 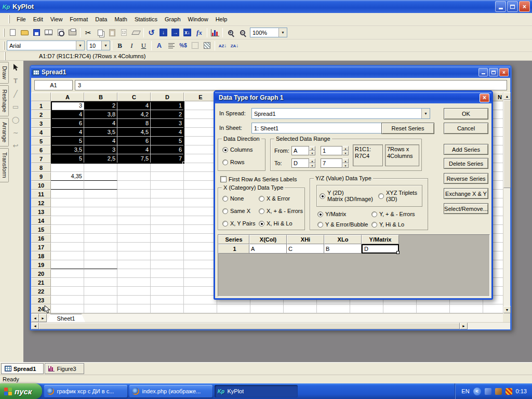 I want to click on cell-B19, so click(x=101, y=265).